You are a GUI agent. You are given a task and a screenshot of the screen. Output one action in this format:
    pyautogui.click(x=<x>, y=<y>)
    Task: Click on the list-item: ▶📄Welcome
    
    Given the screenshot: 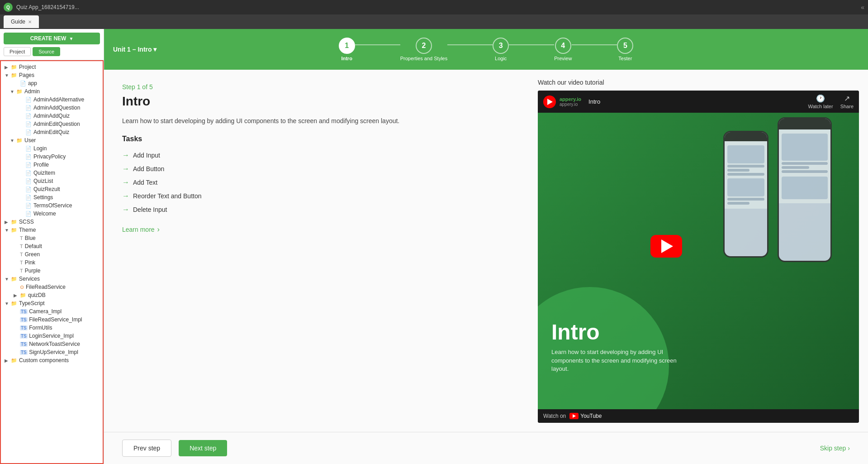 What is the action you would take?
    pyautogui.click(x=52, y=214)
    